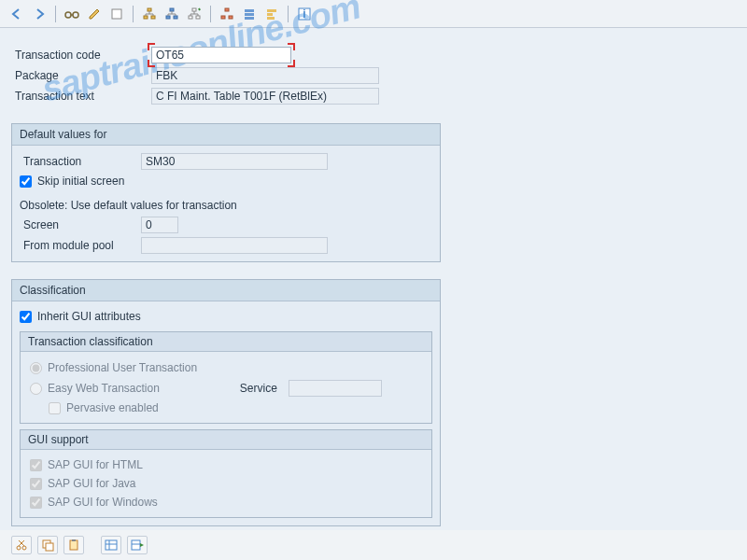  I want to click on skip-initial-label: Skip initial screen, so click(80, 181).